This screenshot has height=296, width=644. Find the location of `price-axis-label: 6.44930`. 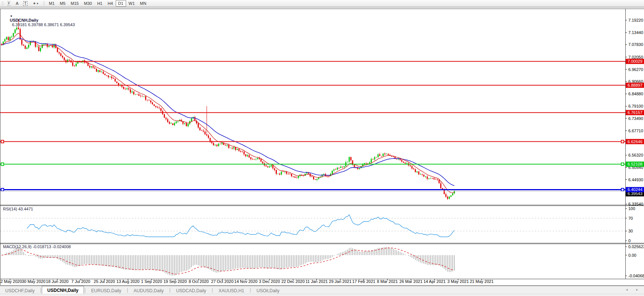

price-axis-label: 6.44930 is located at coordinates (636, 180).